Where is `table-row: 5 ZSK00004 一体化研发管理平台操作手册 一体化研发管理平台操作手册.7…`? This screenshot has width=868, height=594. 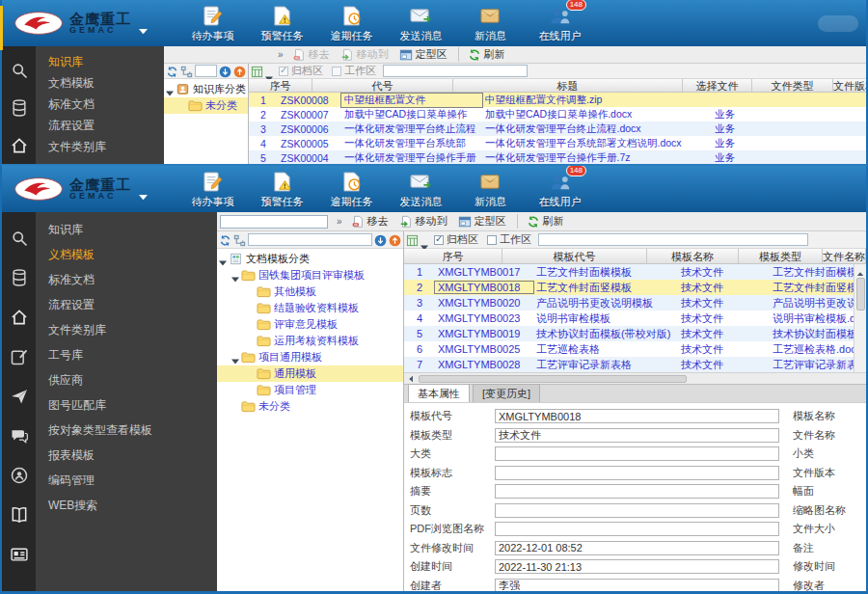 table-row: 5 ZSK00004 一体化研发管理平台操作手册 一体化研发管理平台操作手册.7… is located at coordinates (557, 157).